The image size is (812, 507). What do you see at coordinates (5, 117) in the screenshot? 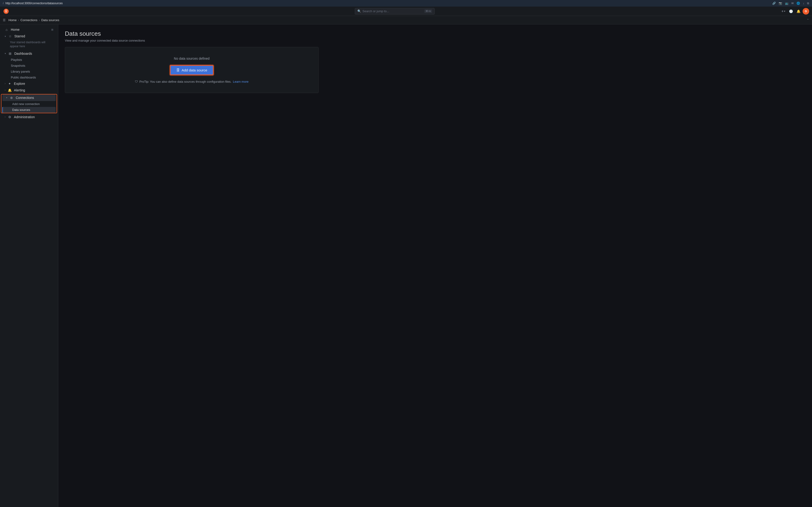
I see `administration-arrow-icon: ›` at bounding box center [5, 117].